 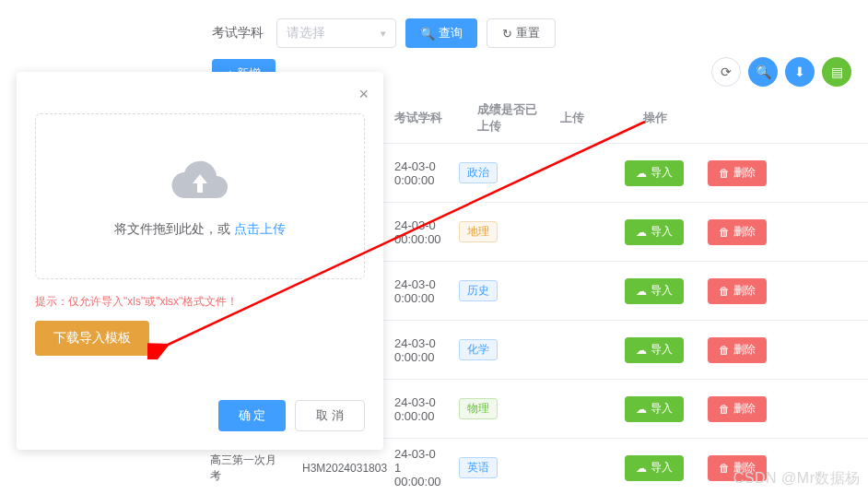 I want to click on reset-button: ↻ 重置, so click(x=522, y=33).